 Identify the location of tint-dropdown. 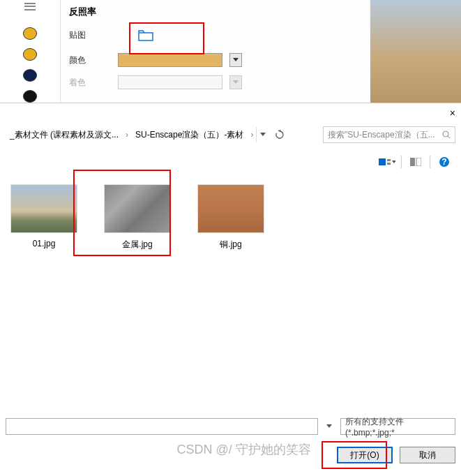
(236, 82).